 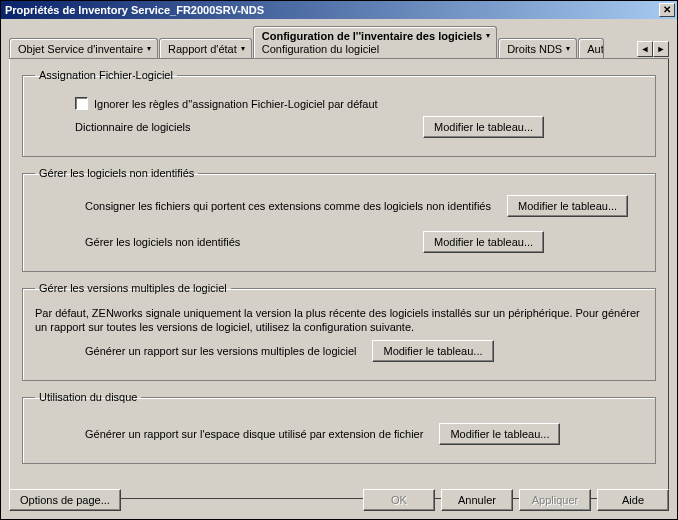 I want to click on tab-label: Droits NDS, so click(x=534, y=49).